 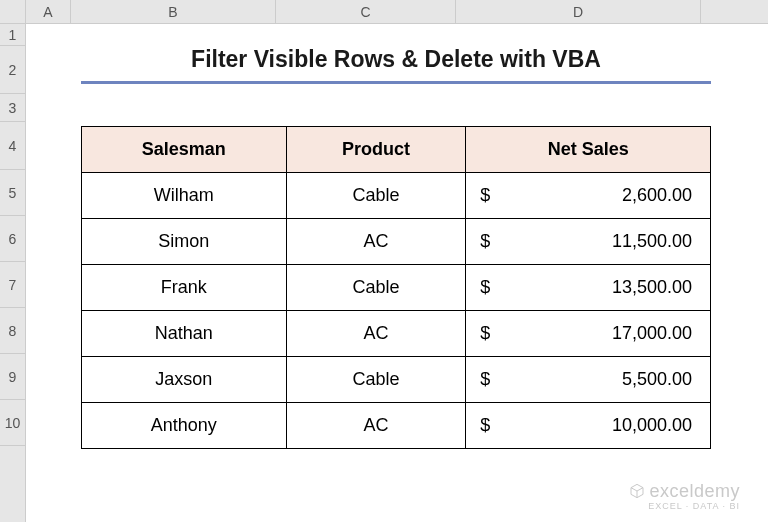 What do you see at coordinates (184, 150) in the screenshot?
I see `header-salesman: Salesman` at bounding box center [184, 150].